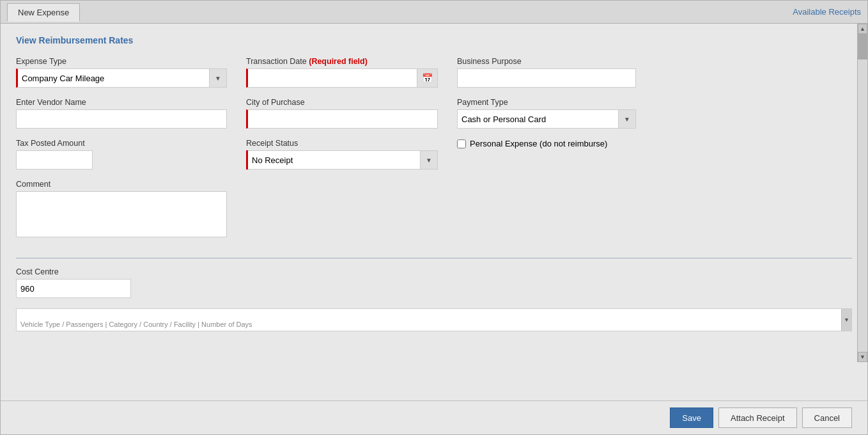 The width and height of the screenshot is (868, 435). Describe the element at coordinates (434, 258) in the screenshot. I see `section-divider` at that location.